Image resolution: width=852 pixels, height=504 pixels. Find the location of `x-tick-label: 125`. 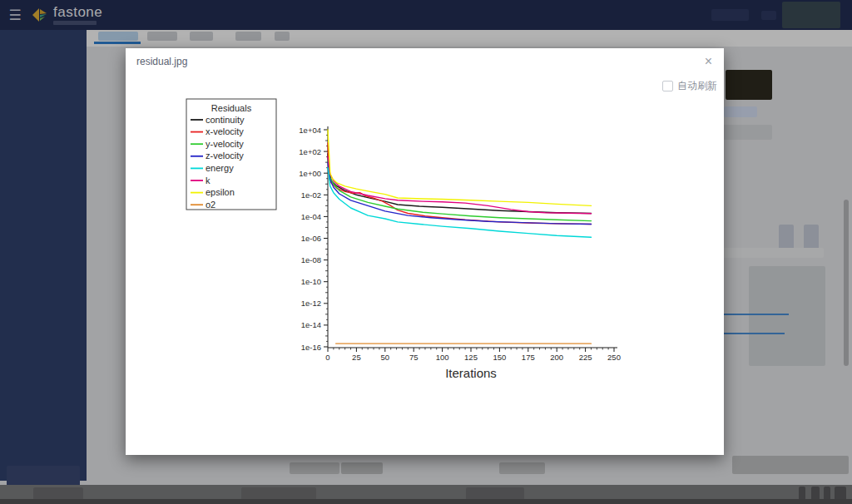

x-tick-label: 125 is located at coordinates (471, 358).